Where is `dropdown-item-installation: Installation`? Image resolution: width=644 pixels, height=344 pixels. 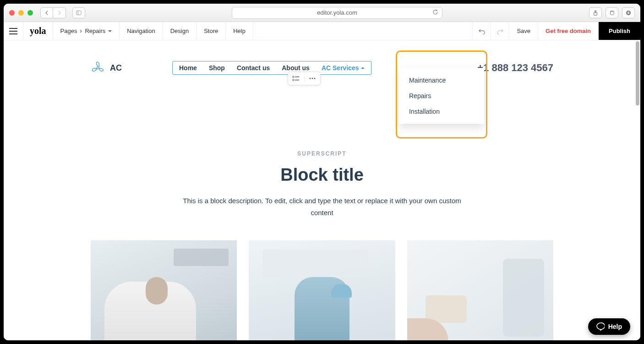
dropdown-item-installation: Installation is located at coordinates (442, 111).